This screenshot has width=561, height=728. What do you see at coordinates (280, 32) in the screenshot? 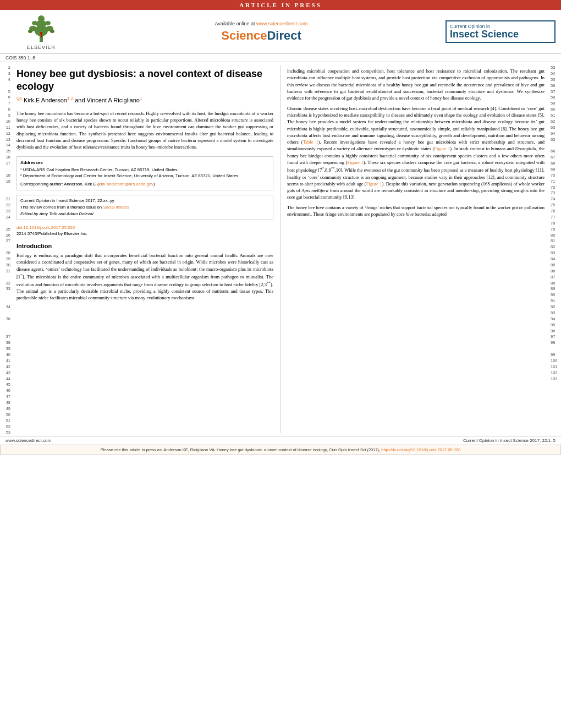
I see `page-header: ELSEVIER Available online at www.science…` at bounding box center [280, 32].